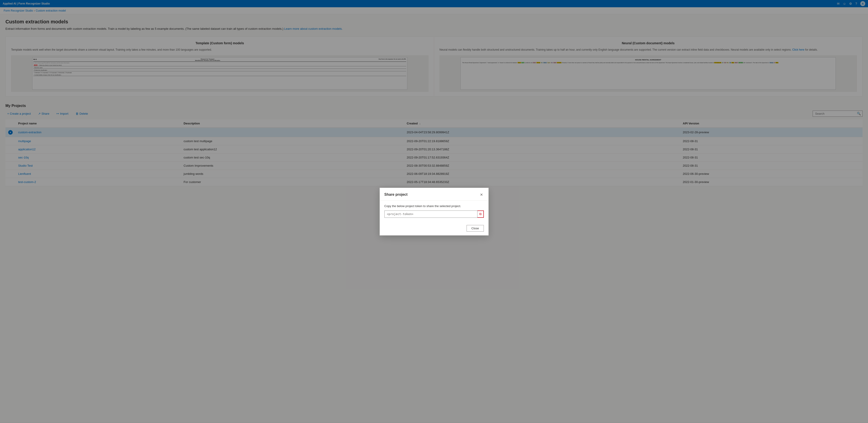 The height and width of the screenshot is (423, 868). I want to click on modal-title: Share project, so click(396, 194).